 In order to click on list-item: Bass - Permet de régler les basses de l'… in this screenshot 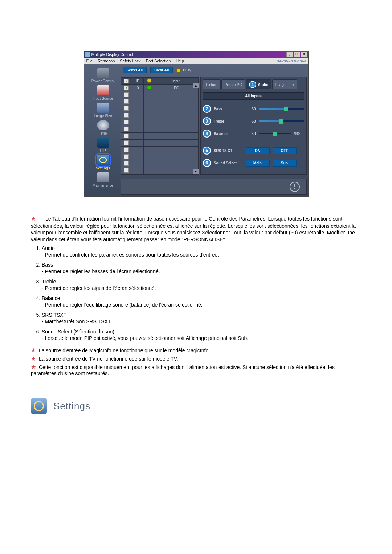, I will do `click(201, 268)`.